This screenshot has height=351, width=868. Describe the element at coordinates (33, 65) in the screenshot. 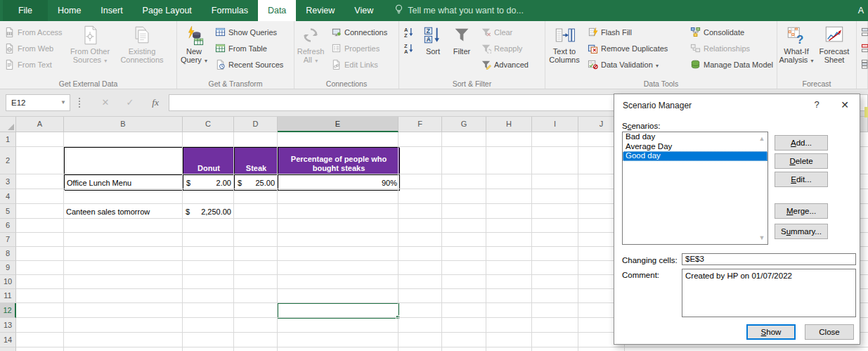

I see `from-text-button: From Text` at that location.